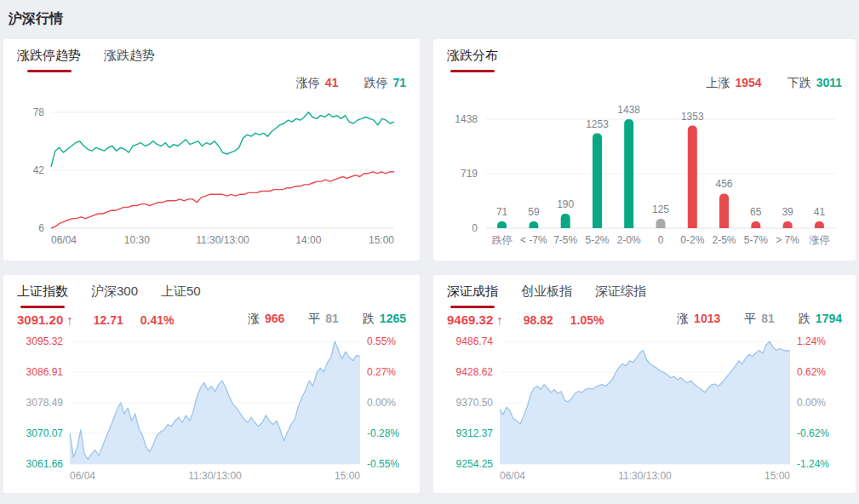 The image size is (859, 504). What do you see at coordinates (41, 228) in the screenshot?
I see `svg-text: 6` at bounding box center [41, 228].